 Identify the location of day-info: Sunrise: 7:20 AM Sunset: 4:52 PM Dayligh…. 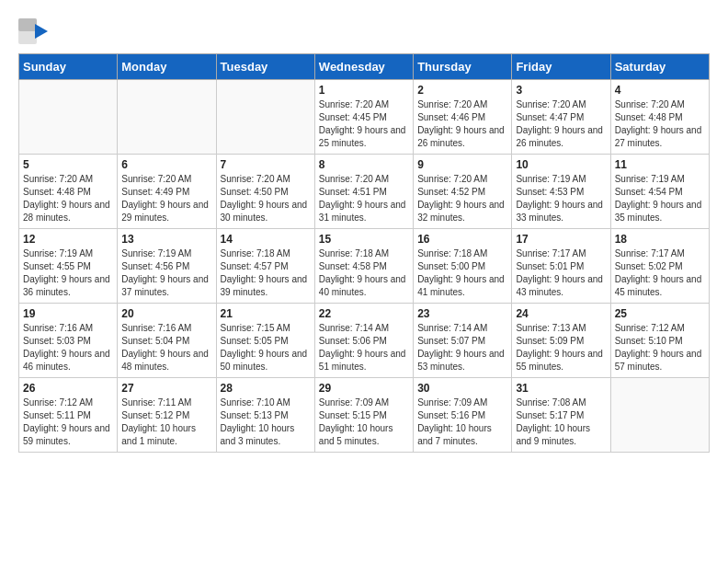
(462, 199).